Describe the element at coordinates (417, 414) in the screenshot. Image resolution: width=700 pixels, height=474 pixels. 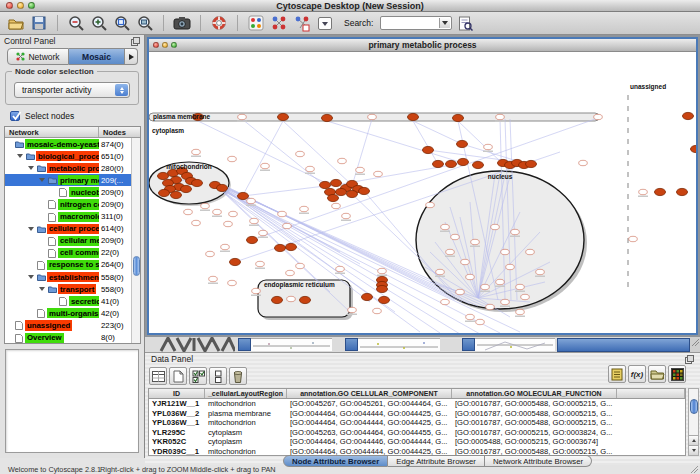
I see `table-row: YPL036W__2plasma membrane[GO:0044464, GO…` at that location.